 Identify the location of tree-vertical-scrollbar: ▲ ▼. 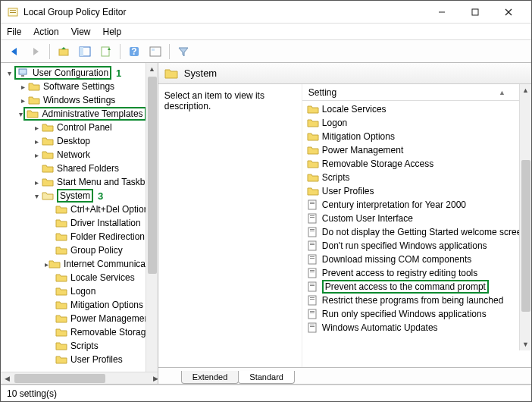
(152, 223).